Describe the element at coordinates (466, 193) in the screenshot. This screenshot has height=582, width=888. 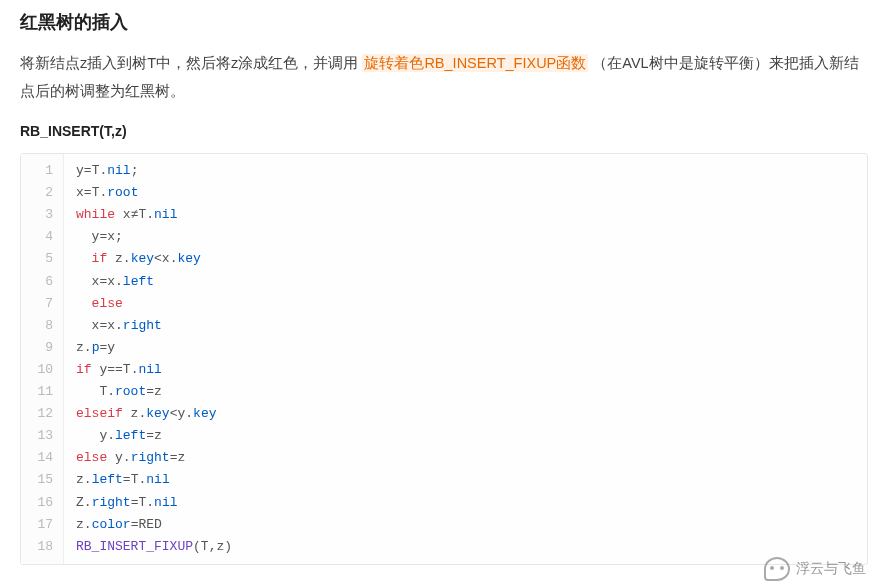
I see `code-line: x=T.root` at that location.